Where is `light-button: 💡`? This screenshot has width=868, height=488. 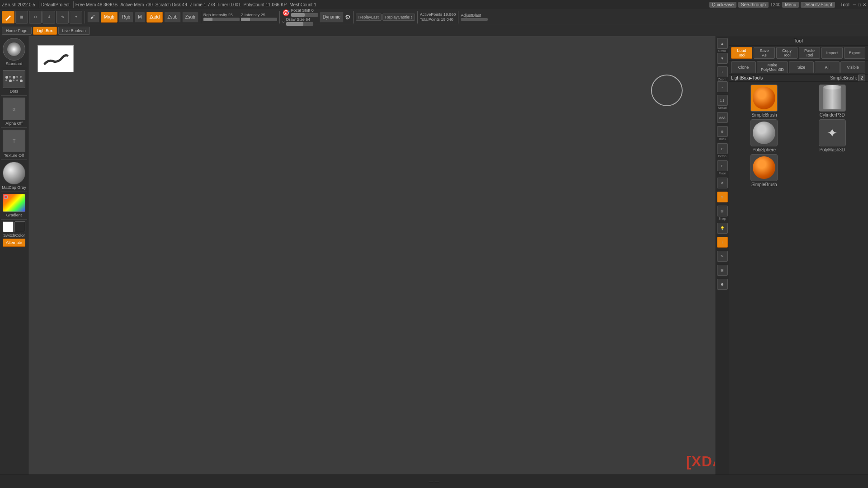 light-button: 💡 is located at coordinates (722, 228).